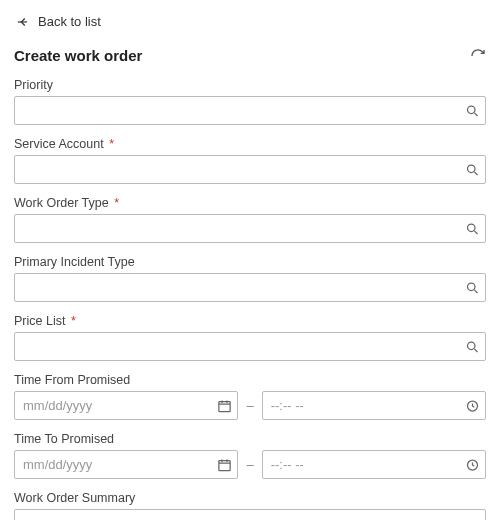  I want to click on field-incident-type: Primary Incident Type, so click(250, 278).